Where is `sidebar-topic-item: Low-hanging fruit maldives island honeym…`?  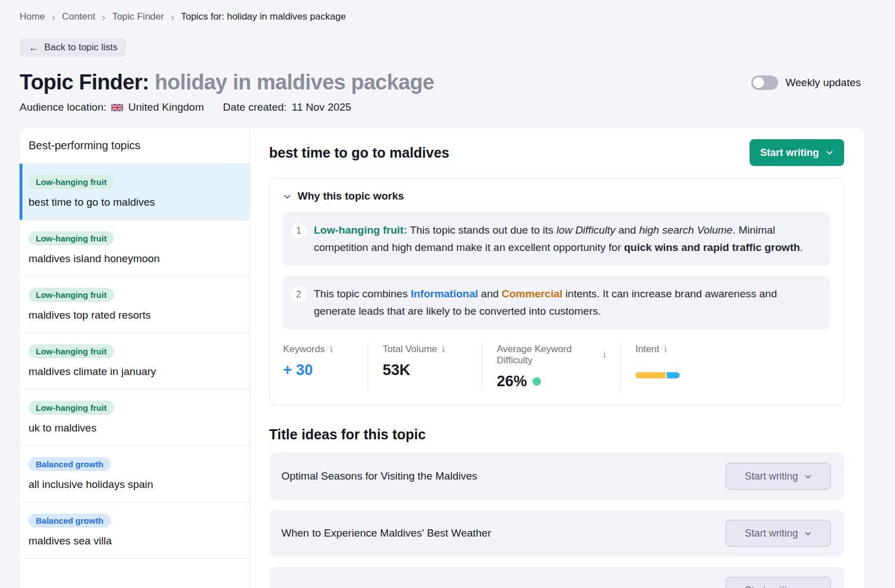 sidebar-topic-item: Low-hanging fruit maldives island honeym… is located at coordinates (134, 248).